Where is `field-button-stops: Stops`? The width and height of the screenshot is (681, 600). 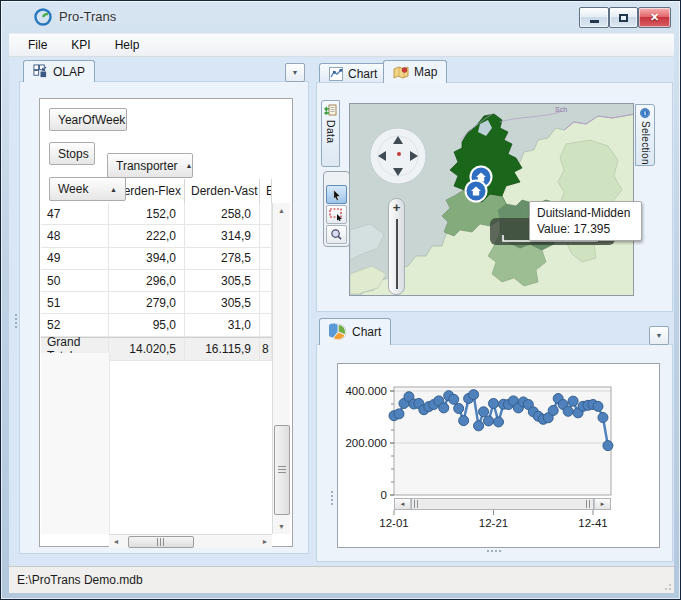 field-button-stops: Stops is located at coordinates (72, 154).